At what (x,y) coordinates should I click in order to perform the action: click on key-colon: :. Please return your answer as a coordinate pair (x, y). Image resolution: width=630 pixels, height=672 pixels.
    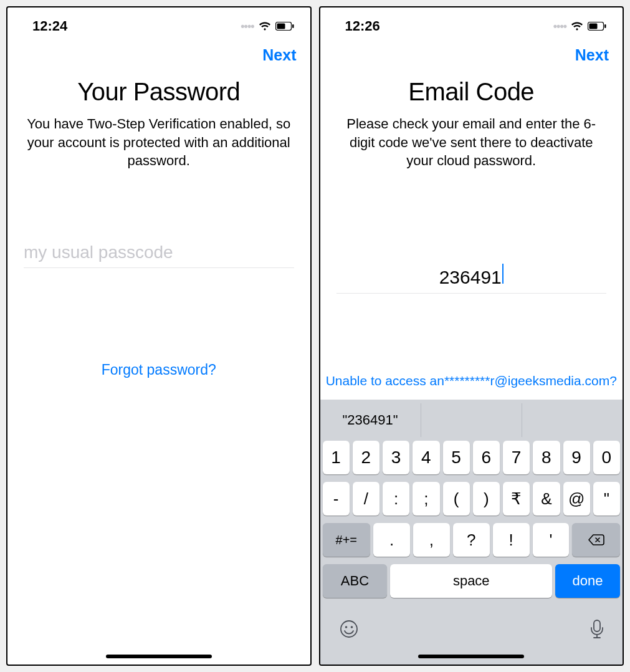
    Looking at the image, I should click on (396, 499).